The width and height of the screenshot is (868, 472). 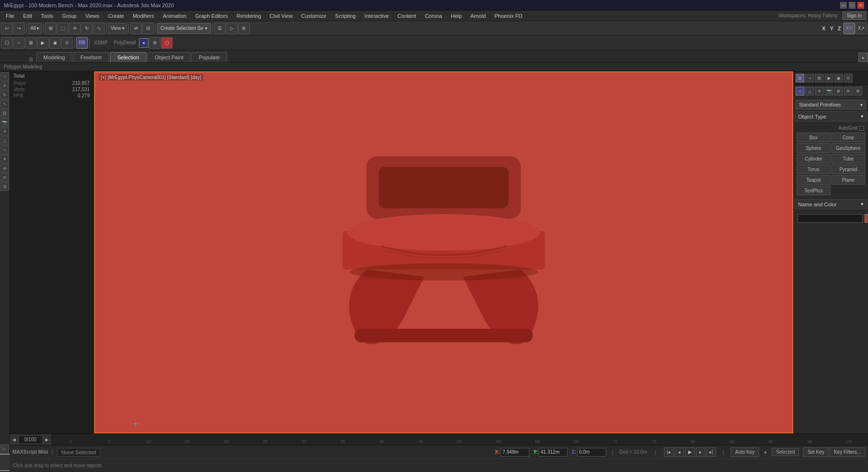 I want to click on object-name-input, so click(x=830, y=218).